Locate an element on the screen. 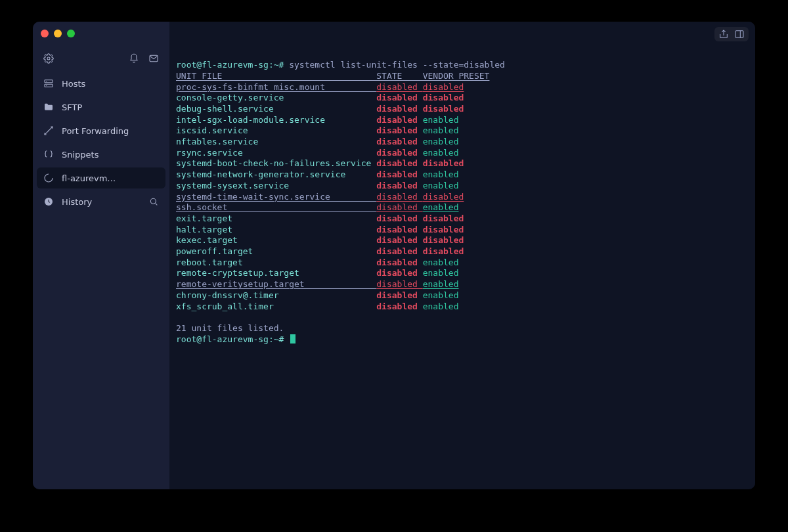 The image size is (788, 532). share-icon is located at coordinates (724, 34).